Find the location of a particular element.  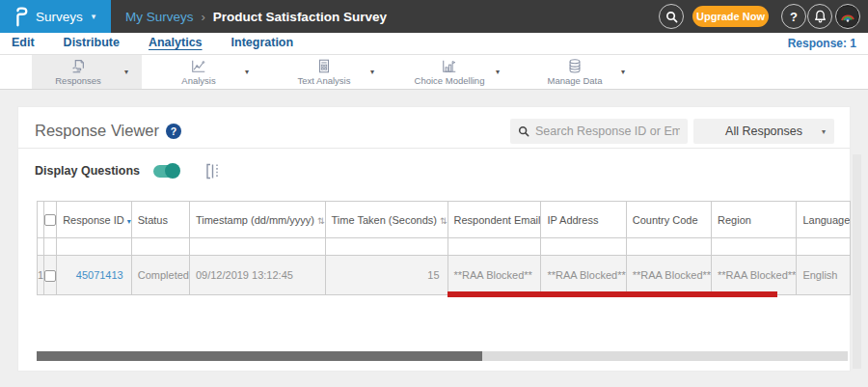

filter-region is located at coordinates (754, 247).